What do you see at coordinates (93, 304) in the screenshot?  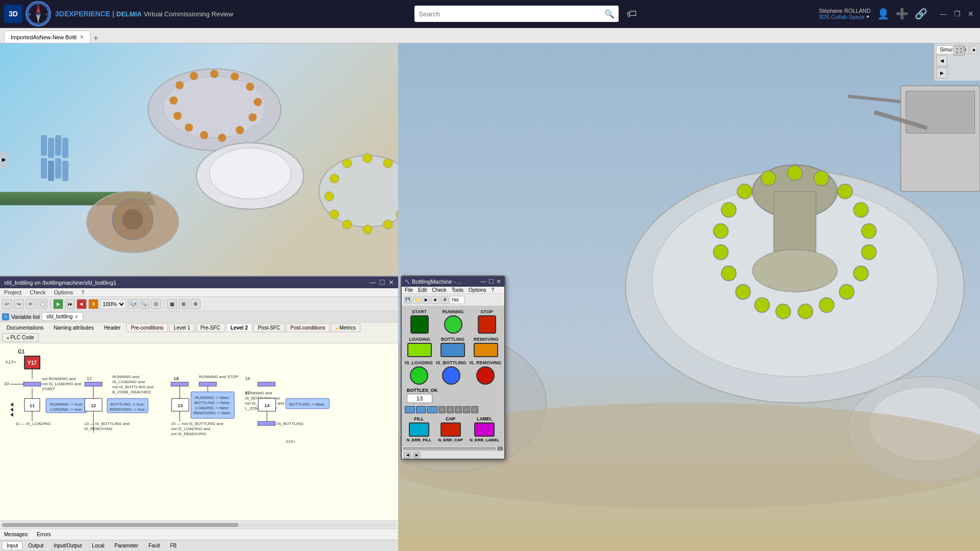 I see `tb-pause: ⏸` at bounding box center [93, 304].